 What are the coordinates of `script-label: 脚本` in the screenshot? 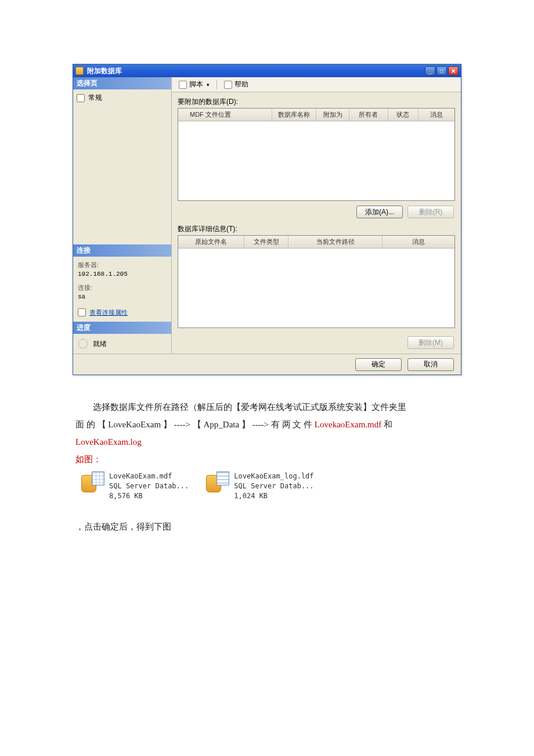 It's located at (196, 85).